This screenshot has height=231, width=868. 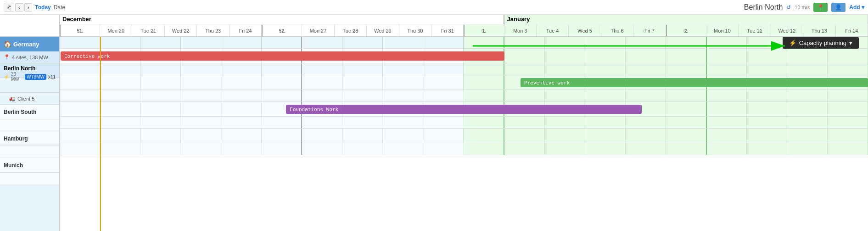 What do you see at coordinates (821, 7) in the screenshot?
I see `map-button: 📍` at bounding box center [821, 7].